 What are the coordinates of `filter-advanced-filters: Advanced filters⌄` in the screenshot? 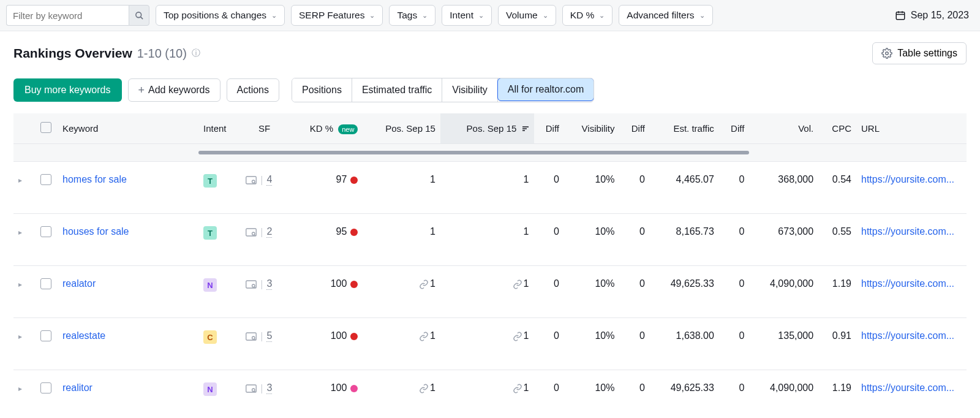 It's located at (665, 15).